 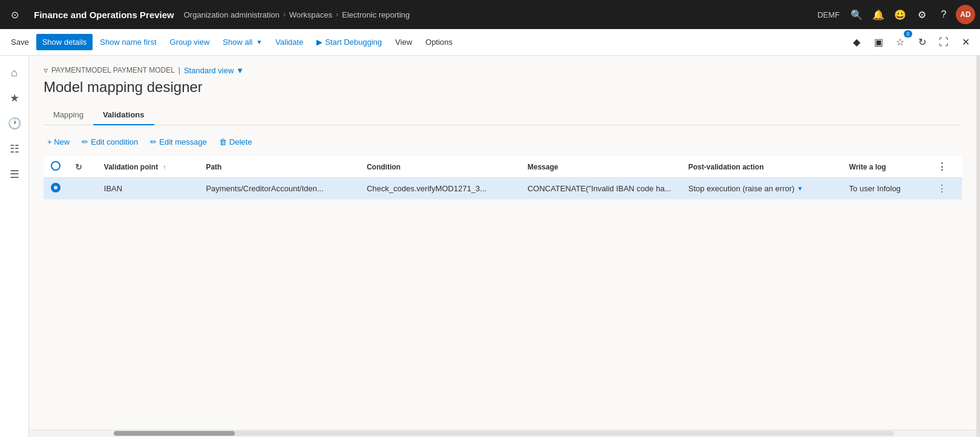 I want to click on edit-condition-button: ✏ Edit condition, so click(x=110, y=142).